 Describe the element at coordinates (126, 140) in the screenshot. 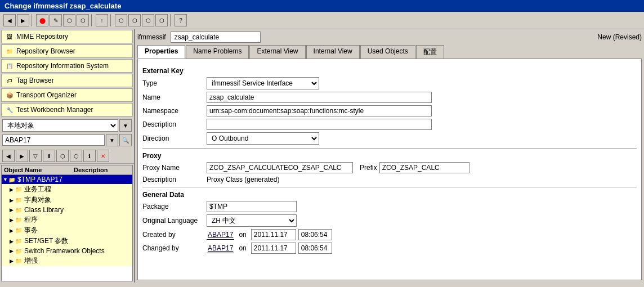

I see `search-exec-btn: 🔍` at that location.